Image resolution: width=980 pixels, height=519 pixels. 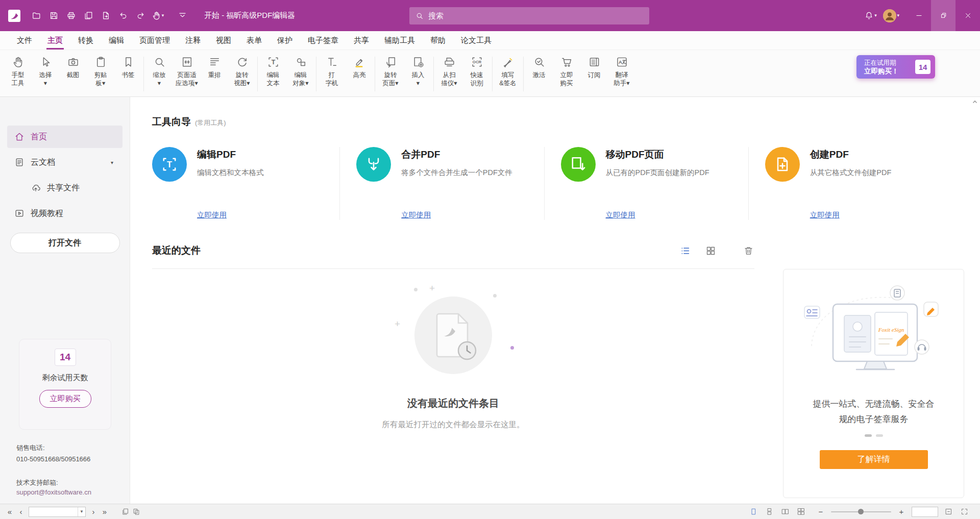 I want to click on ribbon-rotate-pages: 旋转 页面▾, so click(x=390, y=70).